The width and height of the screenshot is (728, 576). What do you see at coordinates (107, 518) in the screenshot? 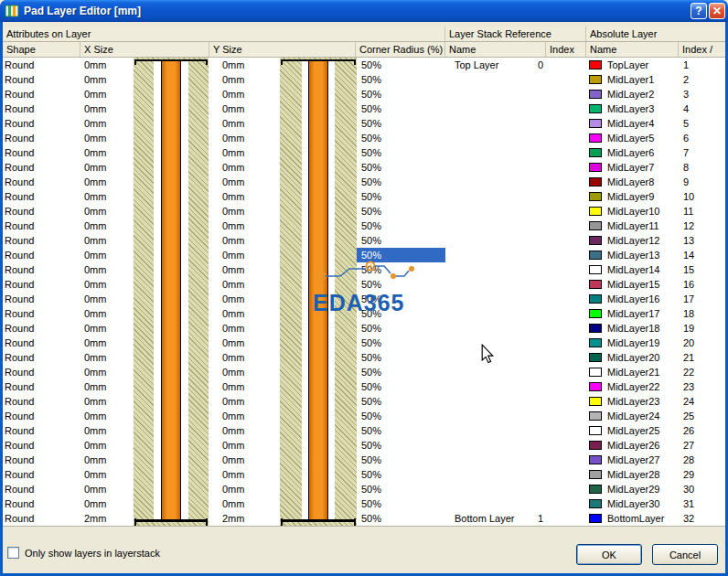
I see `cell-x-size: 2mm` at bounding box center [107, 518].